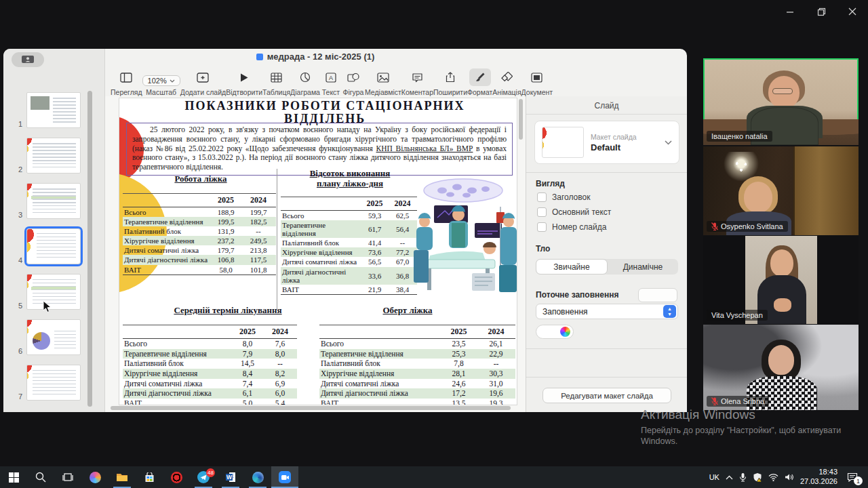 This screenshot has height=488, width=868. I want to click on slide-layout-card: Макет слайда Default, so click(607, 142).